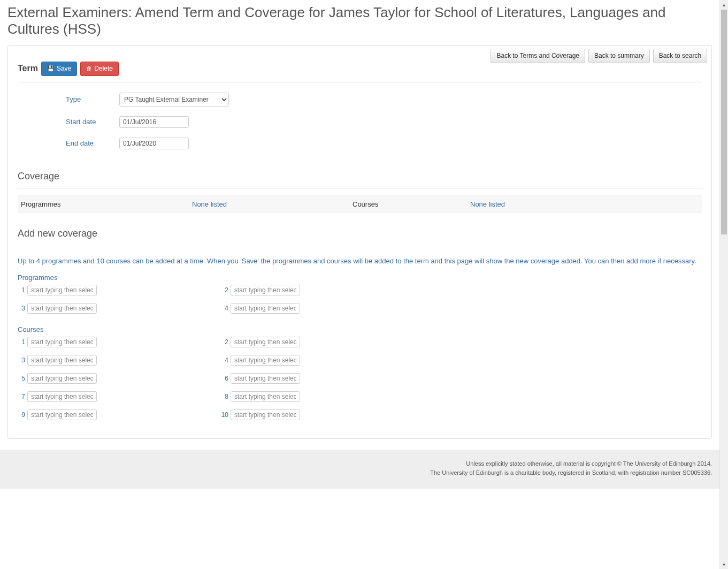 The height and width of the screenshot is (569, 728). What do you see at coordinates (89, 69) in the screenshot?
I see `trash-icon: 🗑` at bounding box center [89, 69].